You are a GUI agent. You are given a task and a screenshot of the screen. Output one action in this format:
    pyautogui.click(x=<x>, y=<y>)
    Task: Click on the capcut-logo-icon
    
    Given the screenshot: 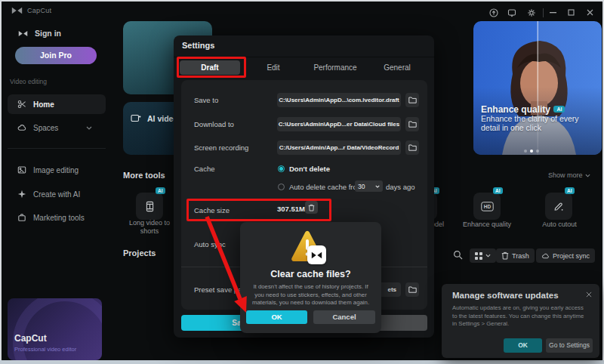 What is the action you would take?
    pyautogui.click(x=17, y=11)
    